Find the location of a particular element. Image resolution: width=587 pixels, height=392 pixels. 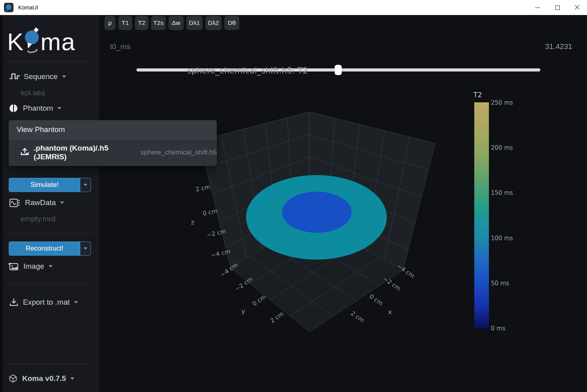

colorbar-tick: 0 ms is located at coordinates (498, 328).